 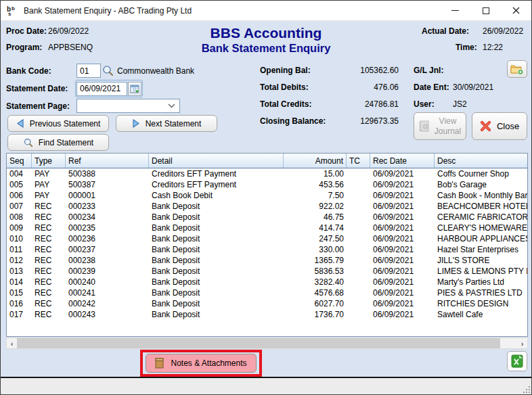 What do you see at coordinates (20, 123) in the screenshot?
I see `arrow-left-icon` at bounding box center [20, 123].